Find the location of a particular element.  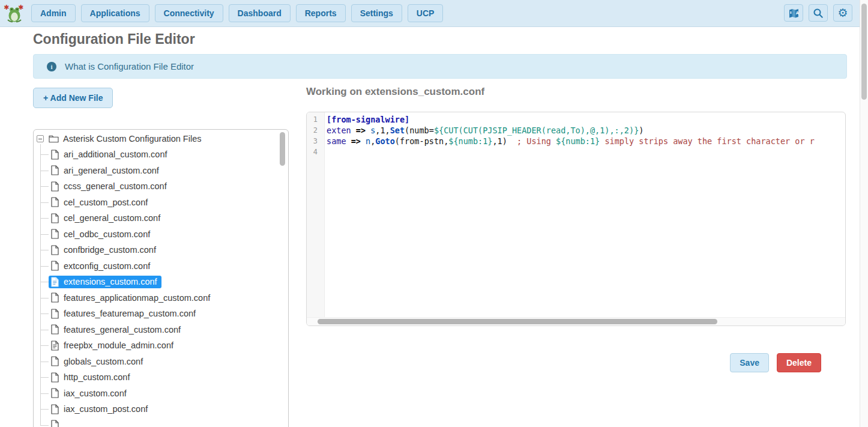

tree-node is located at coordinates (56, 423).